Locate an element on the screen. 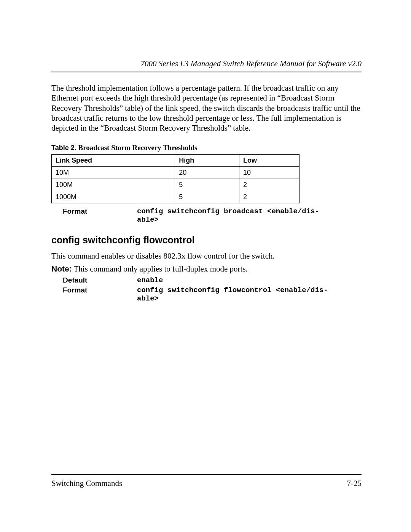 This screenshot has width=411, height=532. default-label: Default is located at coordinates (100, 280).